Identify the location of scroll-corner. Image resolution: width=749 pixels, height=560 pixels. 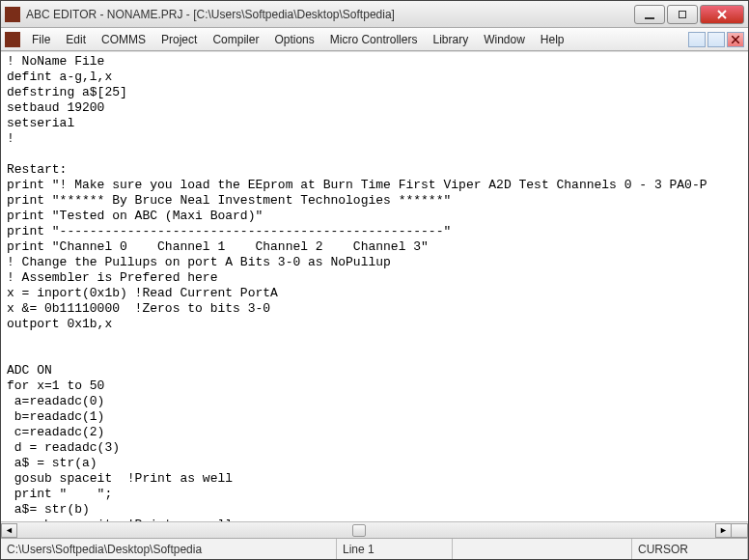
(739, 531).